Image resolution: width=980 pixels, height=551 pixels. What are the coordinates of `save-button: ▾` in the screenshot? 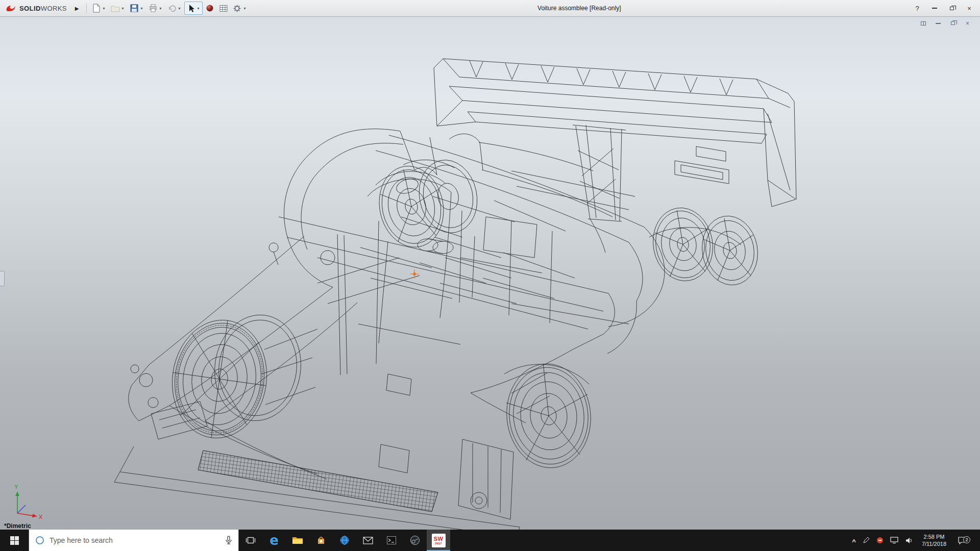 It's located at (137, 8).